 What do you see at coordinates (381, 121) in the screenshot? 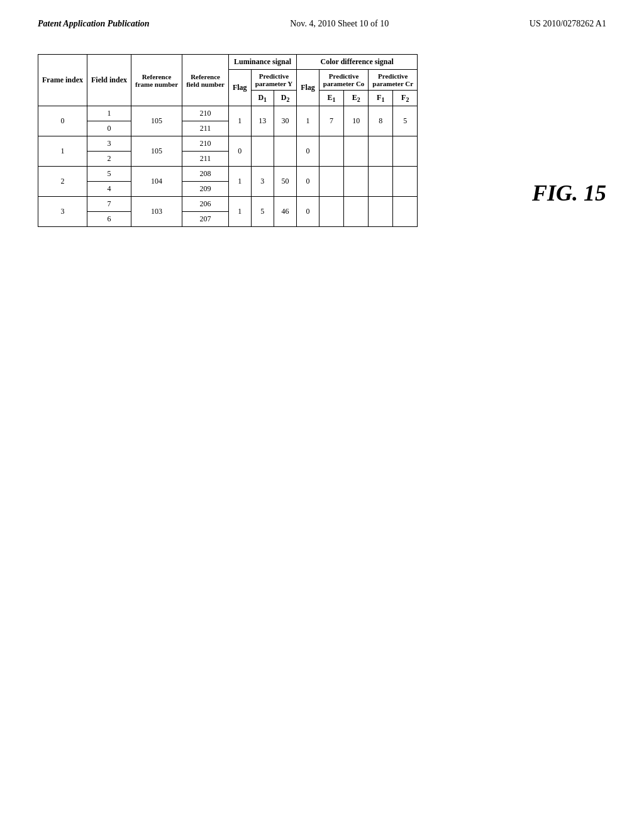
I see `f1-cell: 8` at bounding box center [381, 121].